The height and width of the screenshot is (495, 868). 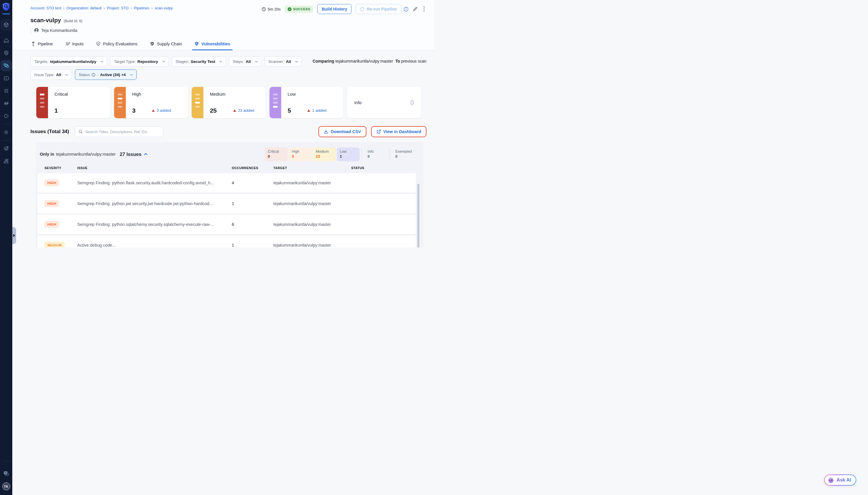 I want to click on card-label: Medium, so click(x=236, y=94).